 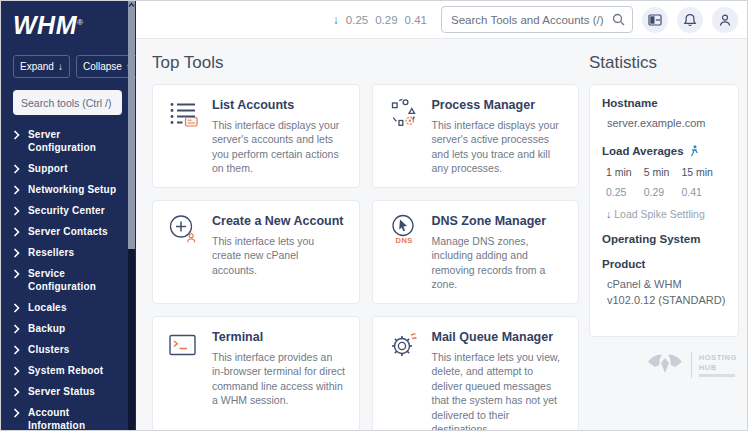 I want to click on operating-system-label: Operating System, so click(x=664, y=239).